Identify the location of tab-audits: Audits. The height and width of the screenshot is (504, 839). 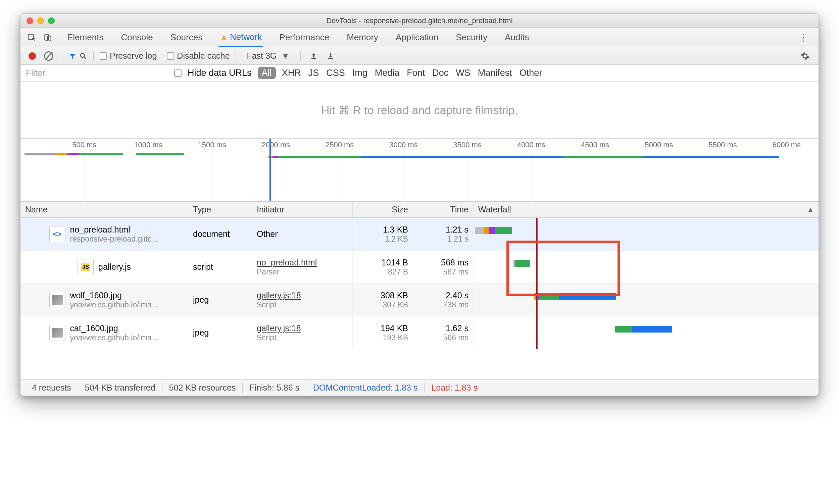
(517, 37).